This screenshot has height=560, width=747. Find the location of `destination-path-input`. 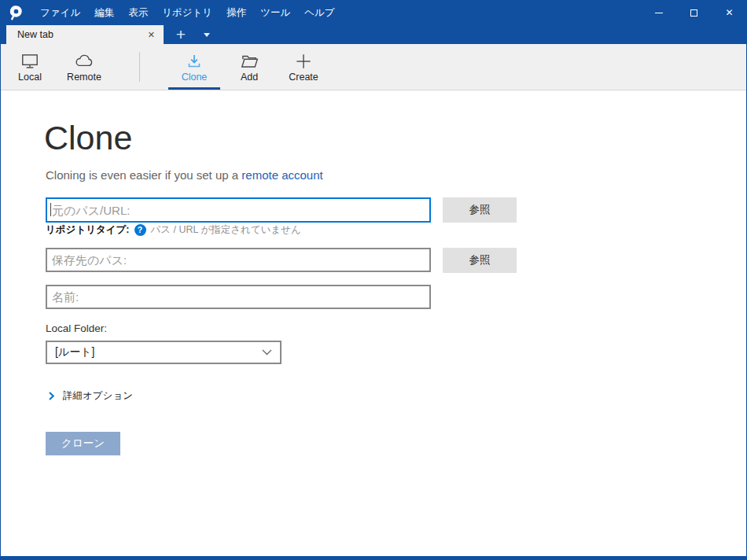

destination-path-input is located at coordinates (238, 260).